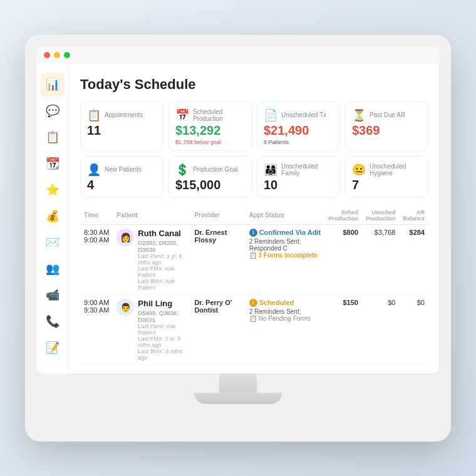 The image size is (476, 476). I want to click on row2-forms-icon: 📋, so click(253, 318).